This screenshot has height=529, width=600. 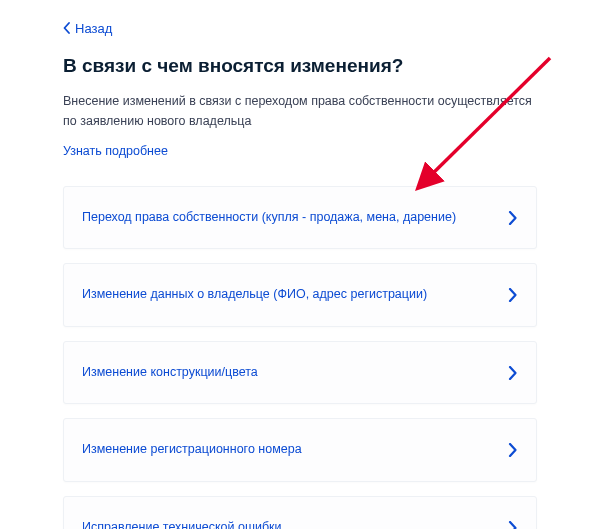 I want to click on page-title: В связи с чем вносятся изменения?, so click(x=300, y=66).